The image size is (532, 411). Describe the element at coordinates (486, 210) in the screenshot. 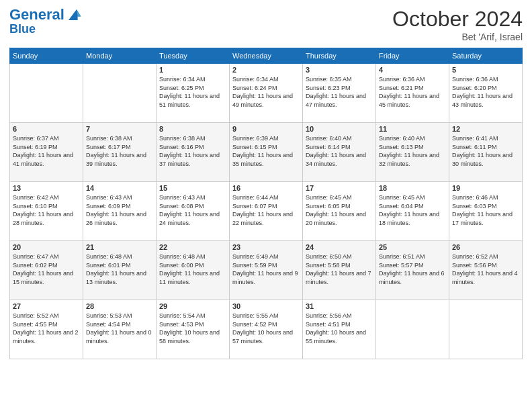

I see `day-info: Sunrise: 6:46 AMSunset: 6:03 PMDaylight:…` at that location.